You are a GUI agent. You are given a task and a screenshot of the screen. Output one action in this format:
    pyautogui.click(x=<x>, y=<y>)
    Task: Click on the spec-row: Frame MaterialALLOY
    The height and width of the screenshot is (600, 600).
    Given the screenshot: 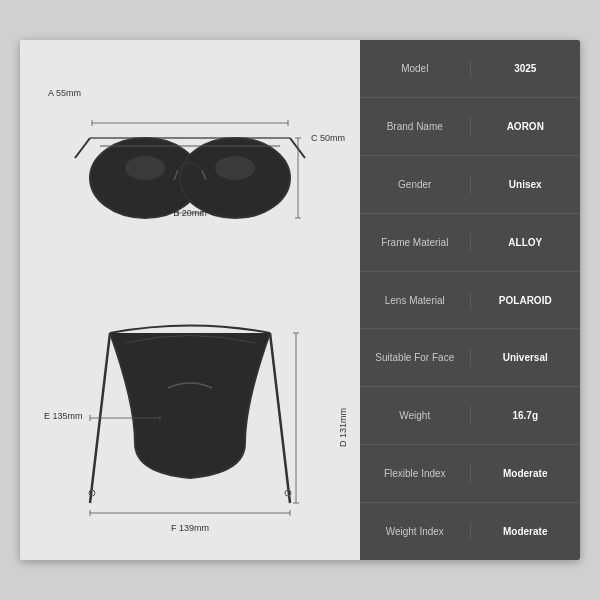 What is the action you would take?
    pyautogui.click(x=470, y=243)
    